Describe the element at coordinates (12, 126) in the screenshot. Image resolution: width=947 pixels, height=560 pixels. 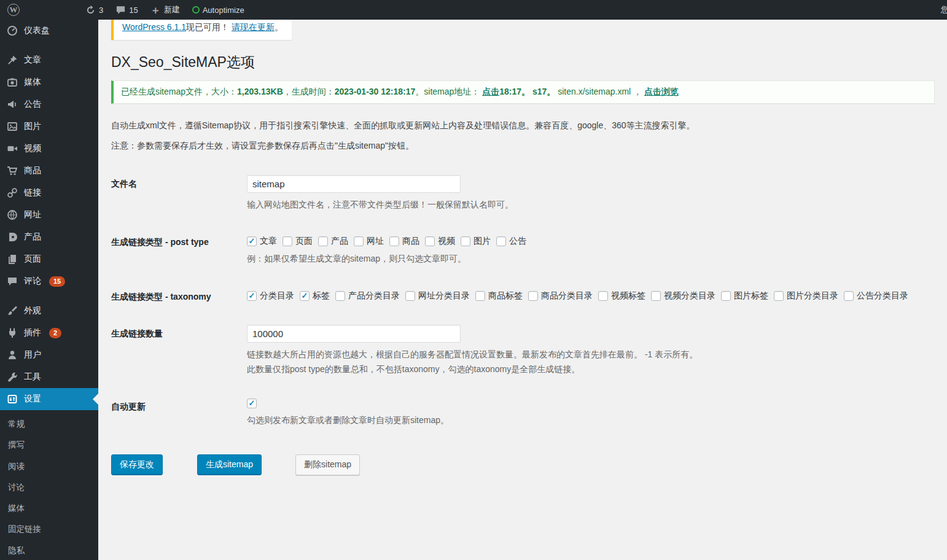
I see `image-icon` at that location.